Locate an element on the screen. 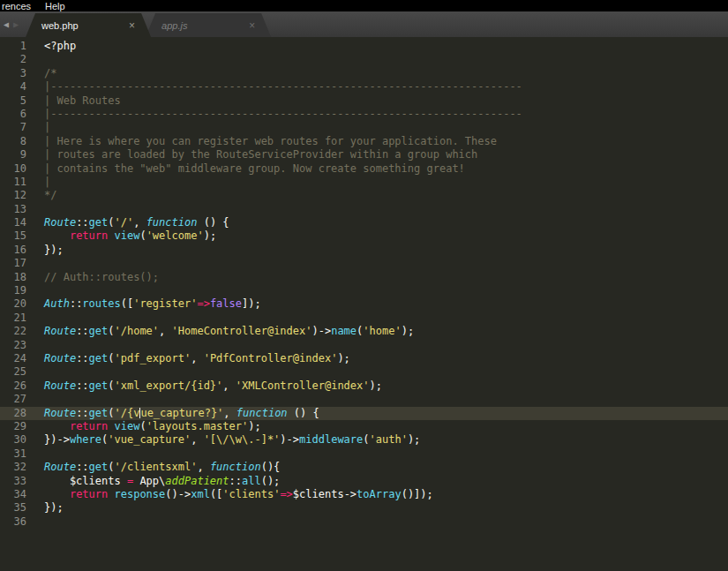 This screenshot has height=571, width=728. line-number: 5 is located at coordinates (22, 101).